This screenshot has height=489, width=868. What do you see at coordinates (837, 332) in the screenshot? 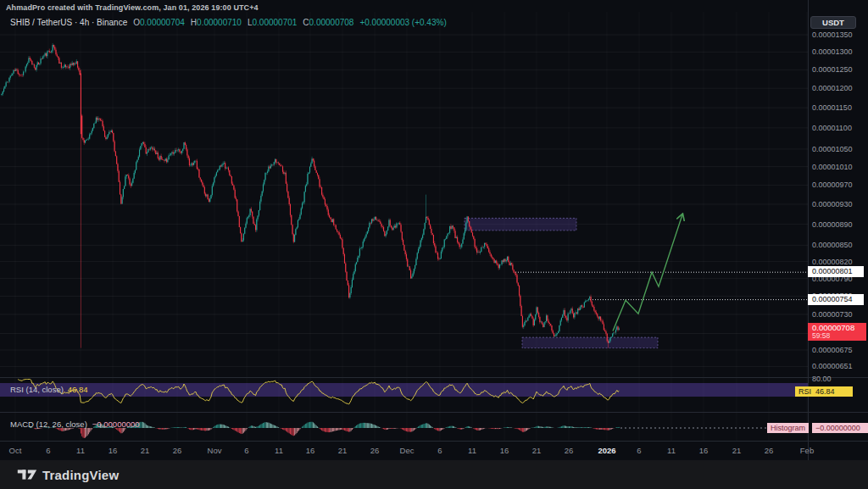
I see `last-price-label: 0.00000708 59:58` at bounding box center [837, 332].